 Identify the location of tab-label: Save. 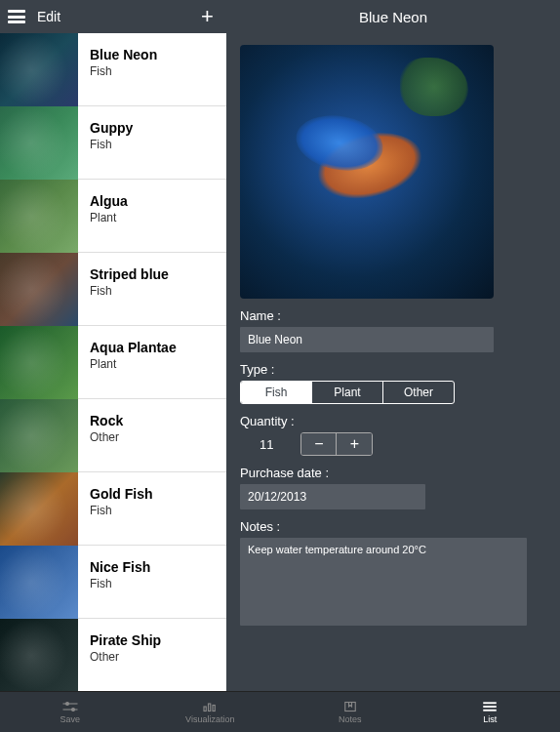
(70, 719).